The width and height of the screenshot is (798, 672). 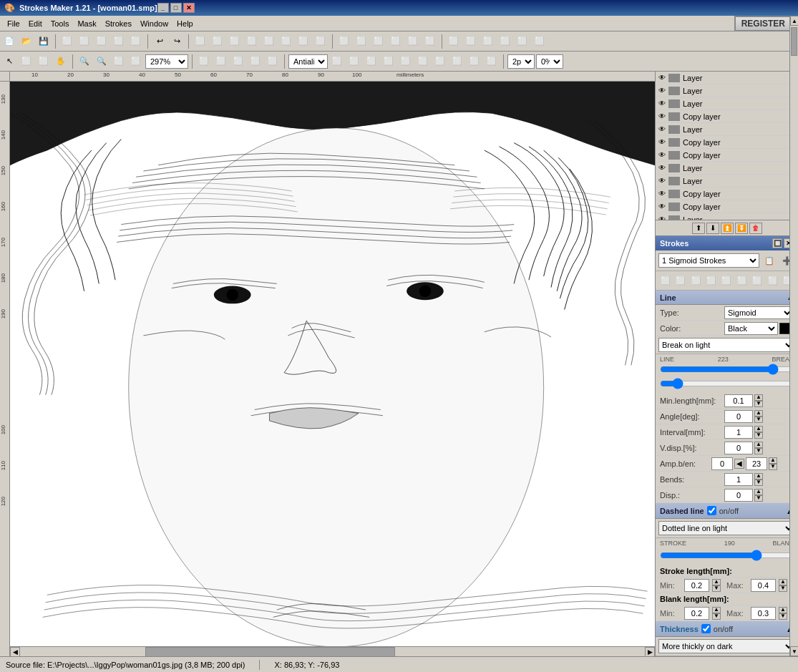 What do you see at coordinates (204, 62) in the screenshot?
I see `btn-t1: ⬜` at bounding box center [204, 62].